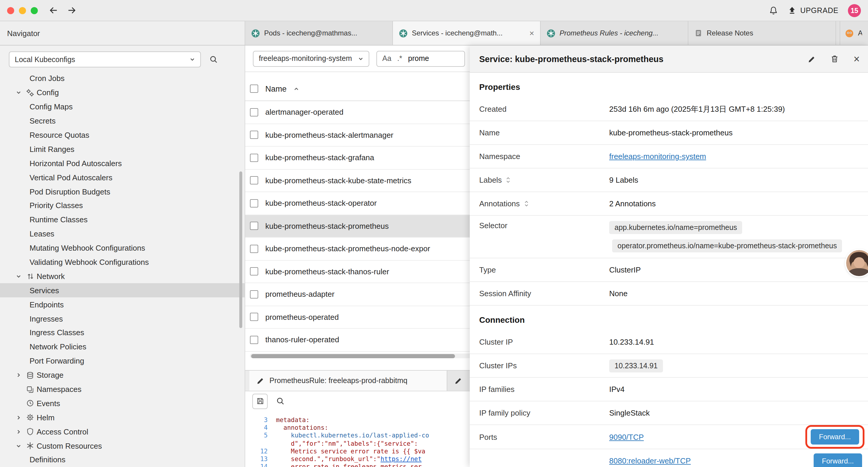 The height and width of the screenshot is (467, 868). I want to click on sidebar-item-label: Storage, so click(50, 375).